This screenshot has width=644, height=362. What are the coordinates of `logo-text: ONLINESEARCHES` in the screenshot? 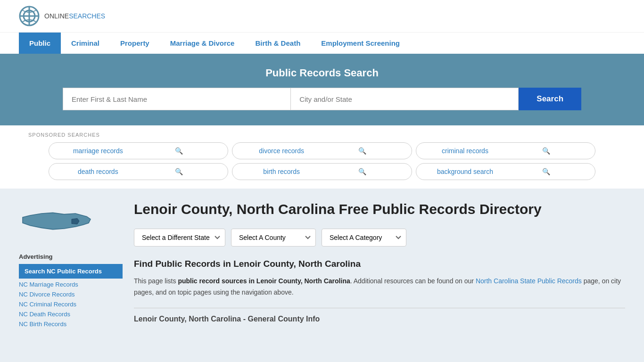 It's located at (74, 16).